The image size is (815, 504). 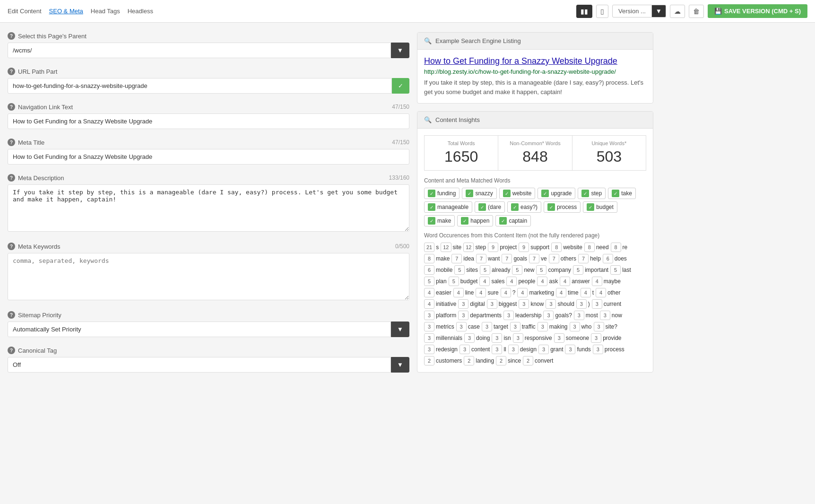 What do you see at coordinates (105, 11) in the screenshot?
I see `nav-head-tags: Head Tags` at bounding box center [105, 11].